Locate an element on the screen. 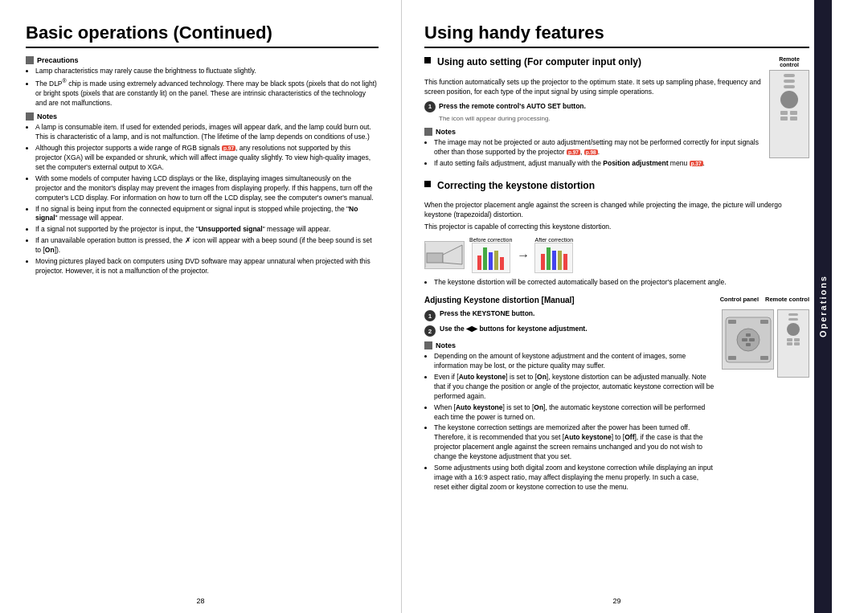 The height and width of the screenshot is (613, 868). list-item: With some models of computer having LCD … is located at coordinates (207, 189).